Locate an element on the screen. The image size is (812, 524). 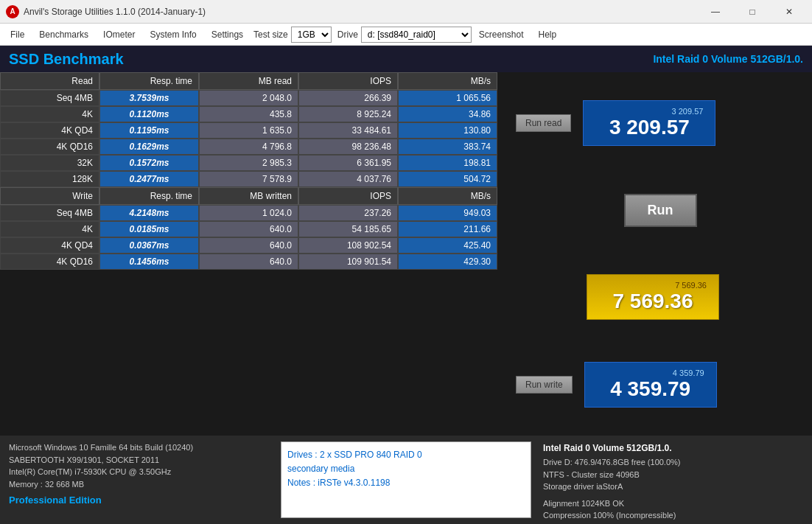
read-col-resp: Resp. time is located at coordinates (149, 81).